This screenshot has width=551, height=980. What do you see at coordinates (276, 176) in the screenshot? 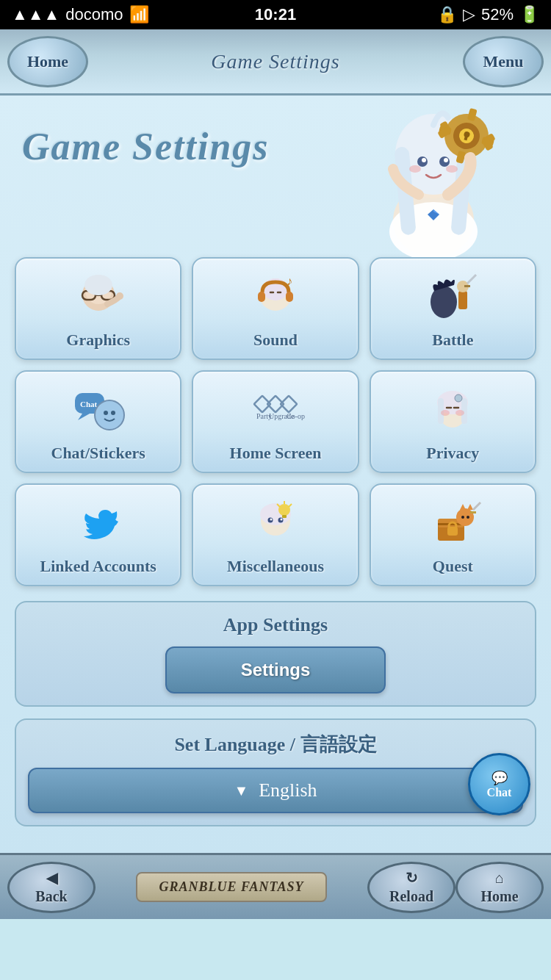
I see `header-section: Game Settings` at bounding box center [276, 176].